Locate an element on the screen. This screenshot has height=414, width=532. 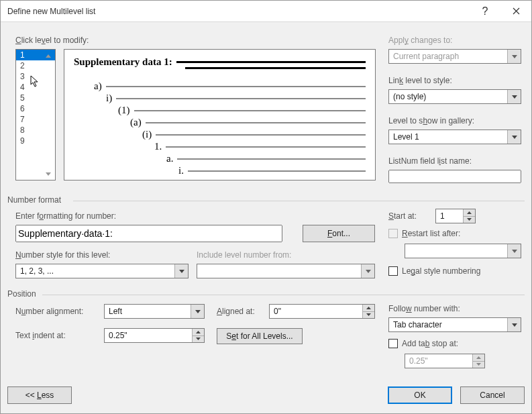
number-align-combo: Left is located at coordinates (154, 311).